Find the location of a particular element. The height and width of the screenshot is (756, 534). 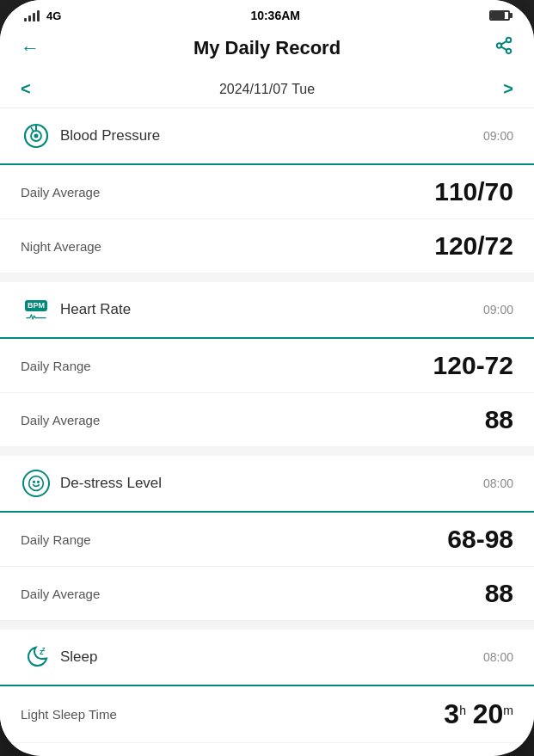

blood-pressure-title: Blood Pressure is located at coordinates (272, 136).